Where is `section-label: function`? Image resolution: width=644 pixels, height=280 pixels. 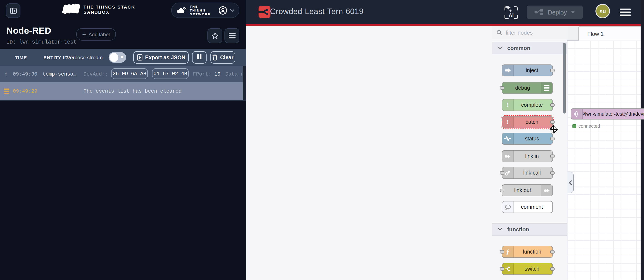
section-label: function is located at coordinates (518, 229).